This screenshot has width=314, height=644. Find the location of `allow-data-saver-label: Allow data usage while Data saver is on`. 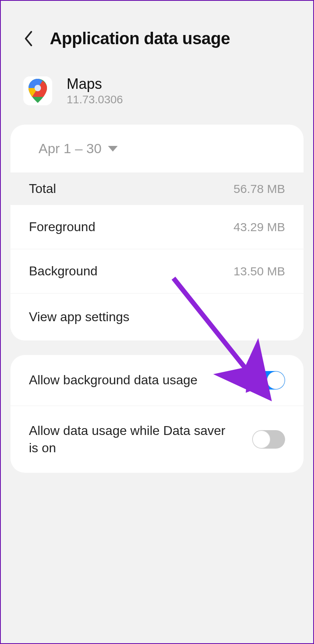

allow-data-saver-label: Allow data usage while Data saver is on is located at coordinates (133, 439).